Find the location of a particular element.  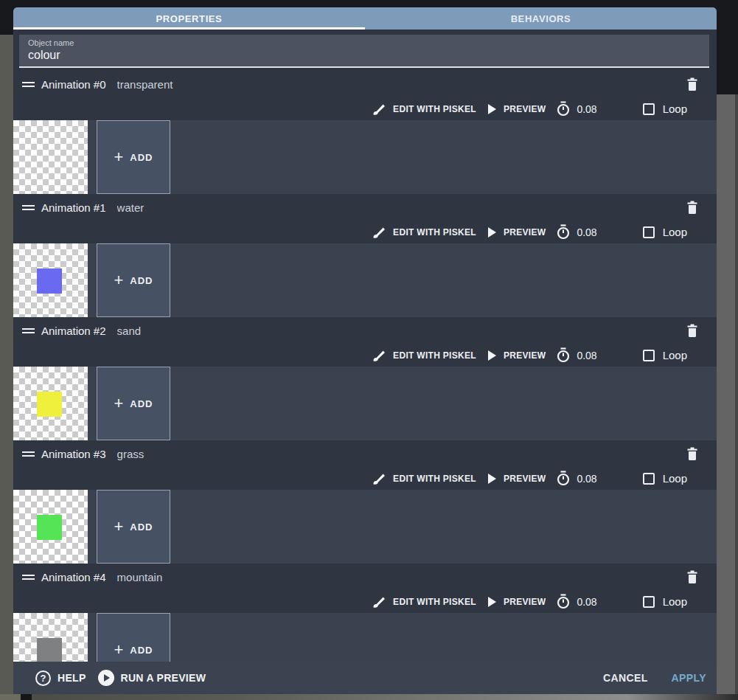

backdrop-bottom is located at coordinates (369, 697).